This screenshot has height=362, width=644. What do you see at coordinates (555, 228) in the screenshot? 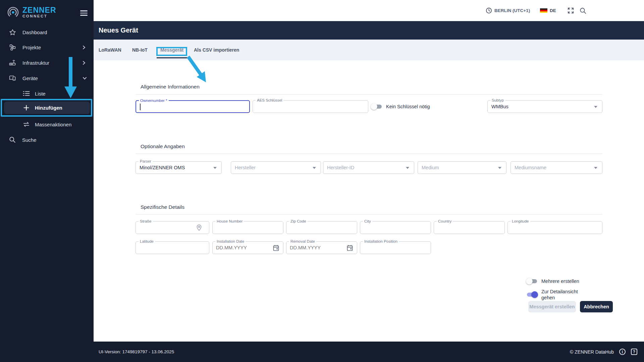
I see `longitude-field: Longitude` at bounding box center [555, 228].